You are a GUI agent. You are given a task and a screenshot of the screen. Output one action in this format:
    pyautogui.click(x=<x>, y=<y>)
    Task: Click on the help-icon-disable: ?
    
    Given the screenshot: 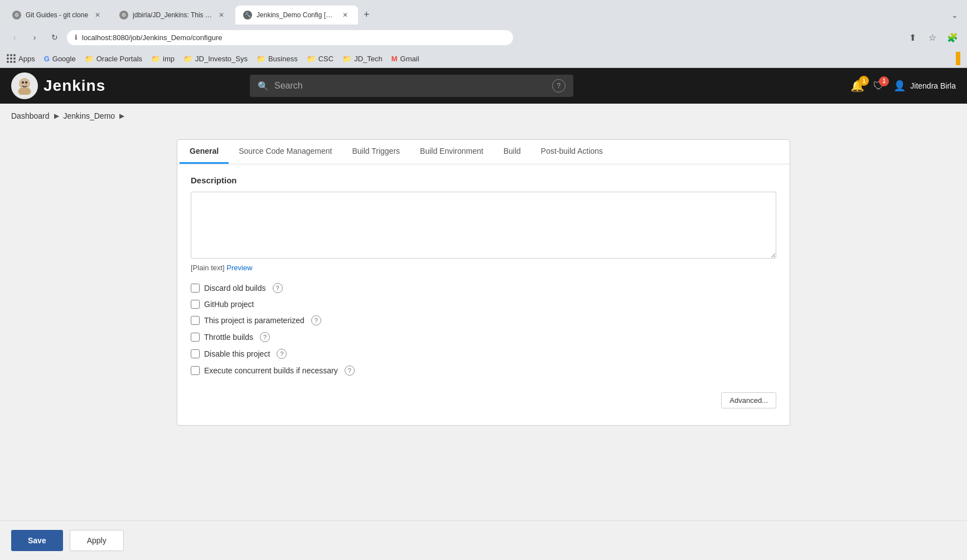 What is the action you would take?
    pyautogui.click(x=282, y=354)
    